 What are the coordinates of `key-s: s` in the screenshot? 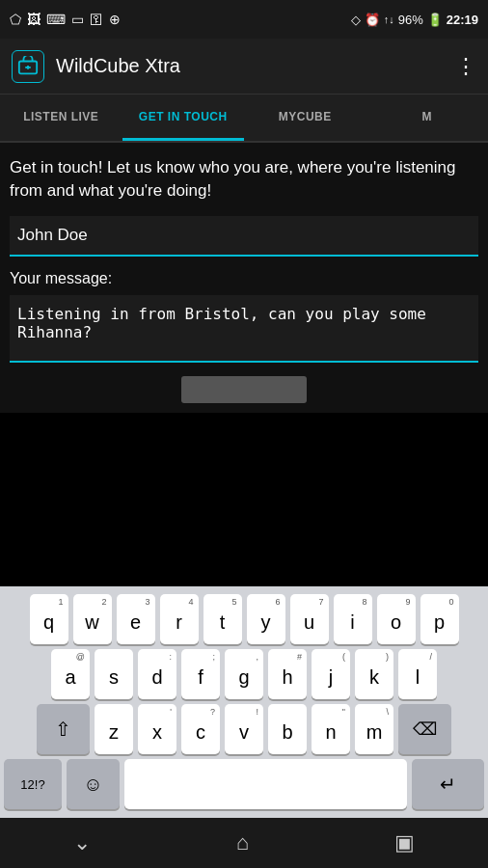 It's located at (114, 674).